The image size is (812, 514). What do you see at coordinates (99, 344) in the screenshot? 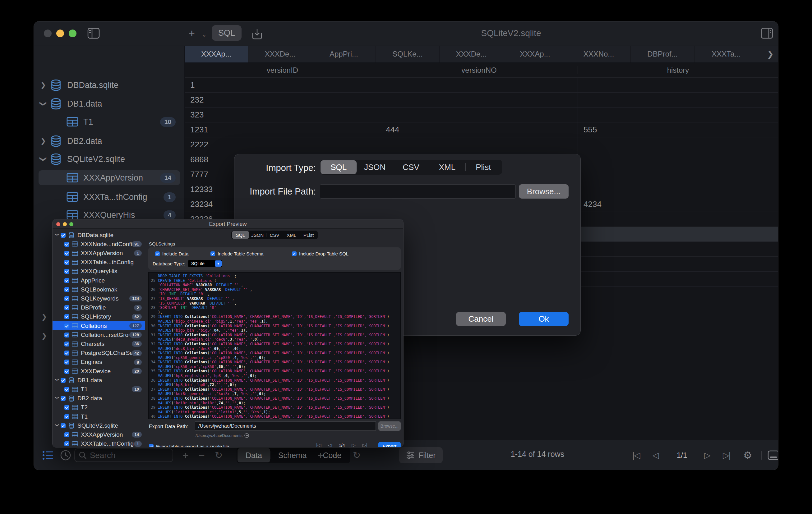
I see `export-tree-item-charsets: Charsets36` at bounding box center [99, 344].